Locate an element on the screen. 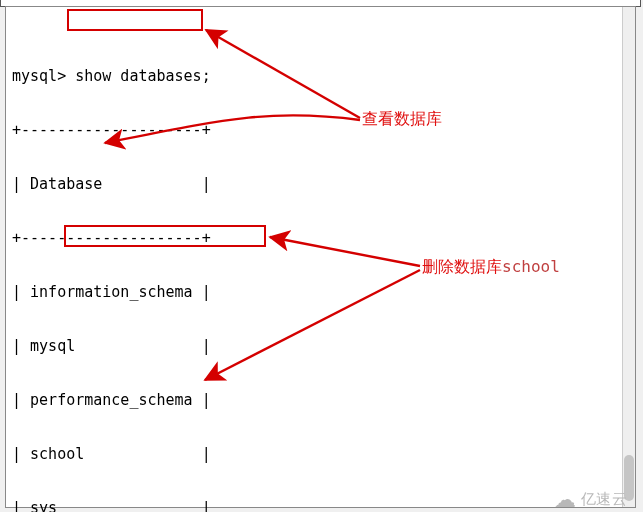 This screenshot has width=643, height=512. annotation-show-databases: 查看数据库 is located at coordinates (402, 119).